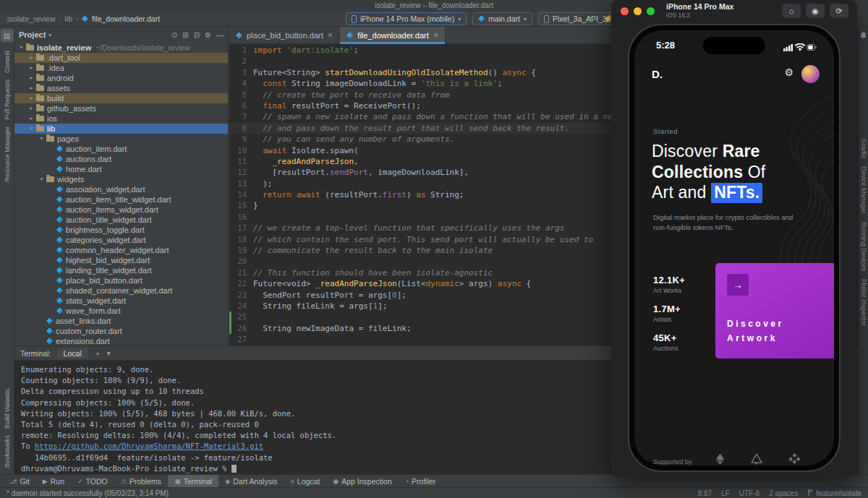 The width and height of the screenshot is (868, 498). Describe the element at coordinates (93, 481) in the screenshot. I see `tool-window-button-todo: ✓TODO` at that location.